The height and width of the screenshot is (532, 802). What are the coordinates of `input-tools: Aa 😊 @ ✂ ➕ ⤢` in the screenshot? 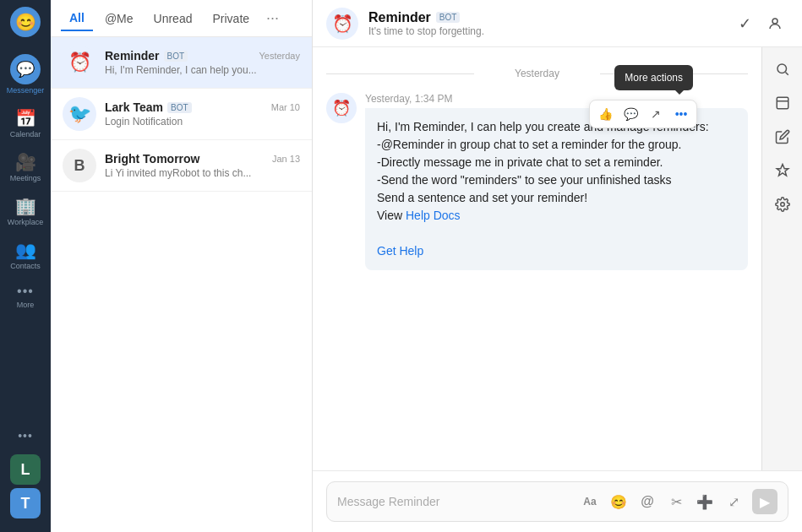 It's located at (662, 502).